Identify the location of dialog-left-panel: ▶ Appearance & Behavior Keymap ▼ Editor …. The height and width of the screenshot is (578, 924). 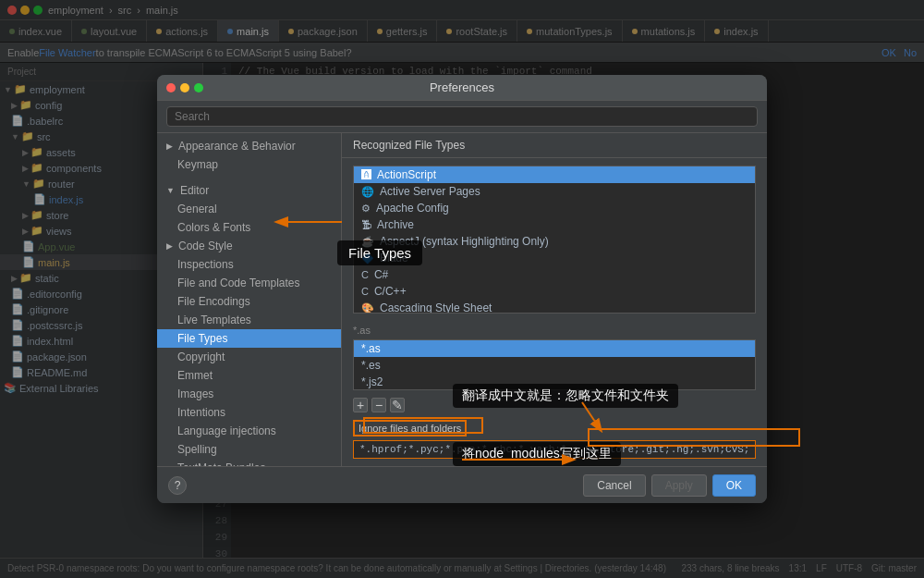
(249, 300).